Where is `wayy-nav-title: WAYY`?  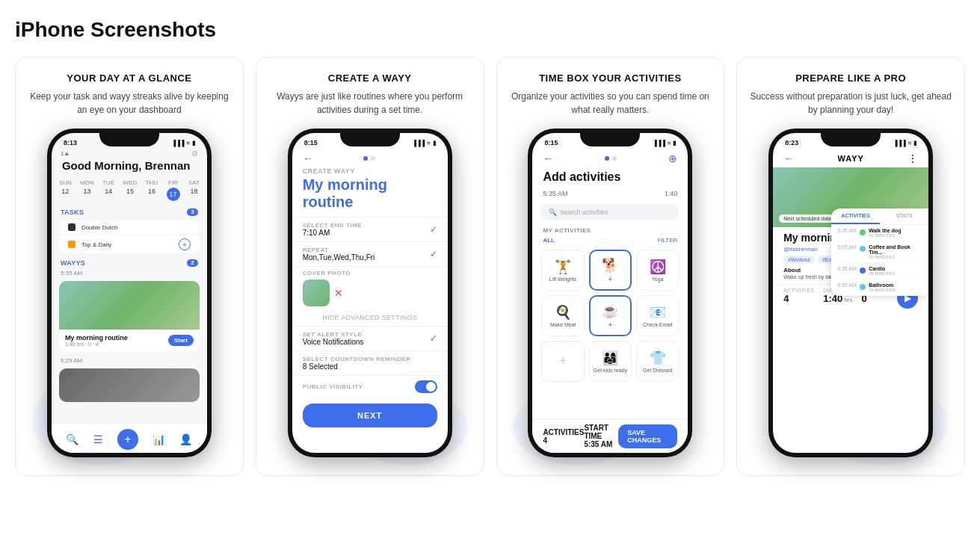
wayy-nav-title: WAYY is located at coordinates (851, 158).